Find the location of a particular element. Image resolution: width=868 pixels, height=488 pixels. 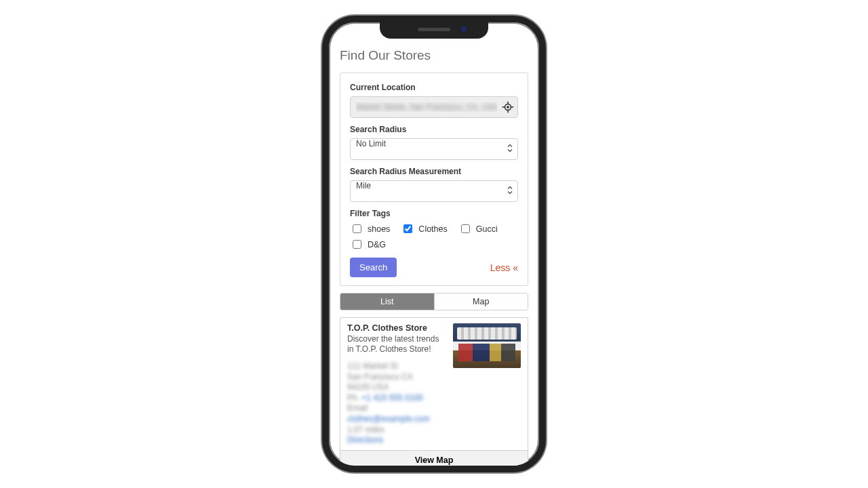

filter-tag-gucci-checkbox is located at coordinates (465, 229).